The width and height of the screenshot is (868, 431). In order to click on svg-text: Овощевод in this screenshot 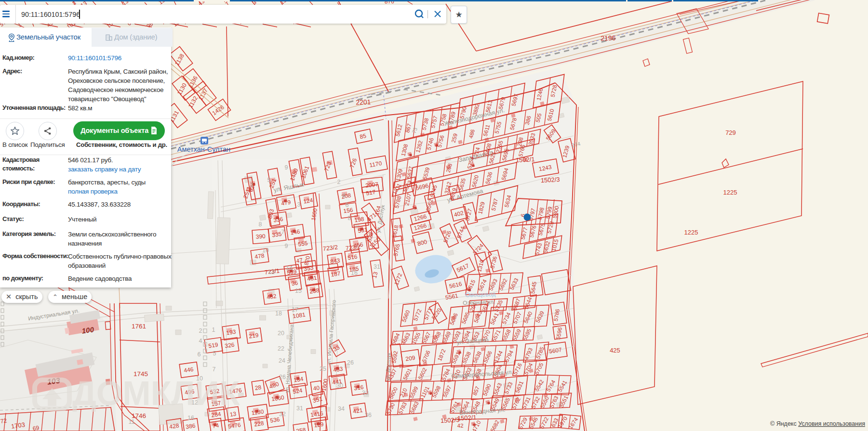, I will do `click(481, 295)`.